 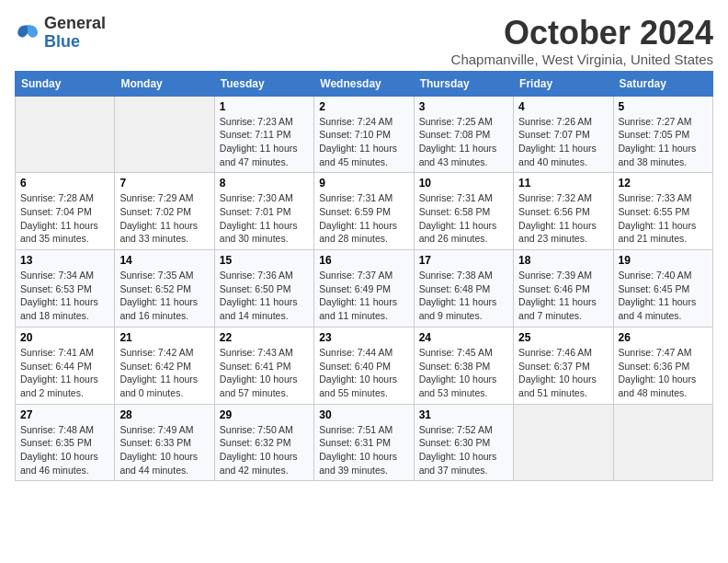 I want to click on logo-text: General Blue, so click(x=75, y=33).